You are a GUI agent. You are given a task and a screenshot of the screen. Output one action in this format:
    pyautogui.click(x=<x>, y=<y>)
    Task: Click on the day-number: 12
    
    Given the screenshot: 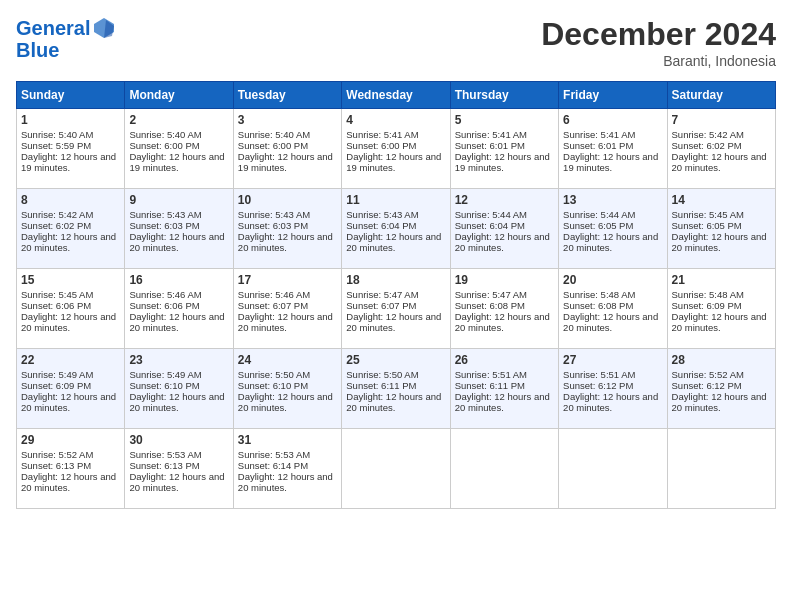 What is the action you would take?
    pyautogui.click(x=504, y=200)
    